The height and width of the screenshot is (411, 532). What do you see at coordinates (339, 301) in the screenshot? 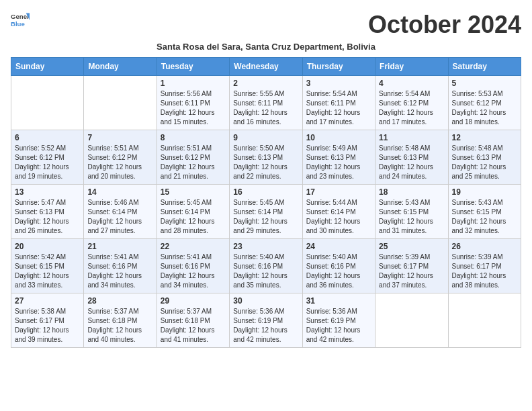
I see `day-number: 31` at bounding box center [339, 301].